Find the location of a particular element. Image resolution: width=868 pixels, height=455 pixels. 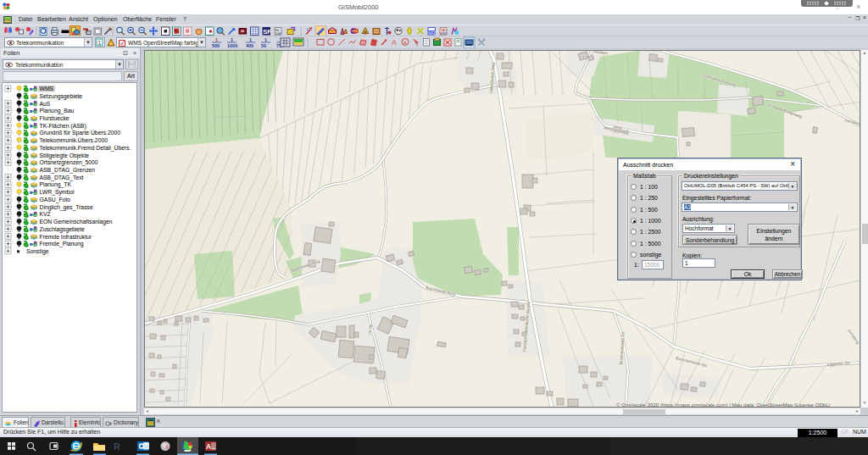

svg-text: GASU_Foto is located at coordinates (56, 200).